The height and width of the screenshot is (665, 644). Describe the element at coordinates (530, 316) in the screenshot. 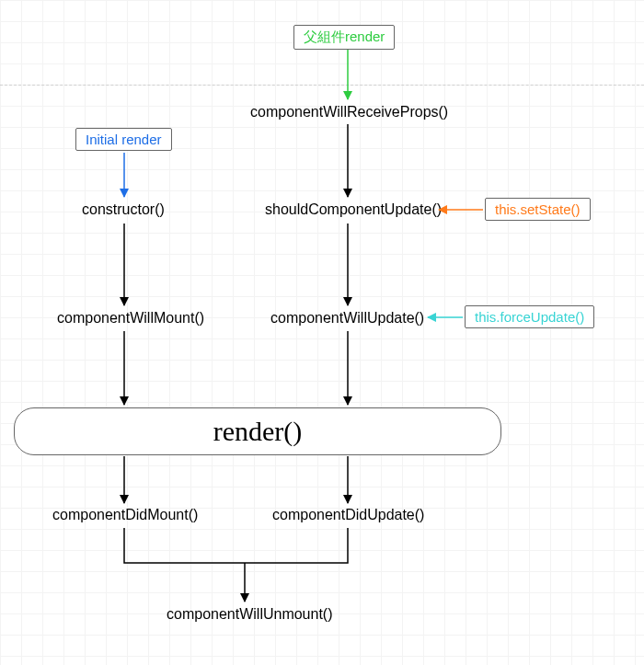

I see `node-force-update: this.forceUpdate()` at that location.